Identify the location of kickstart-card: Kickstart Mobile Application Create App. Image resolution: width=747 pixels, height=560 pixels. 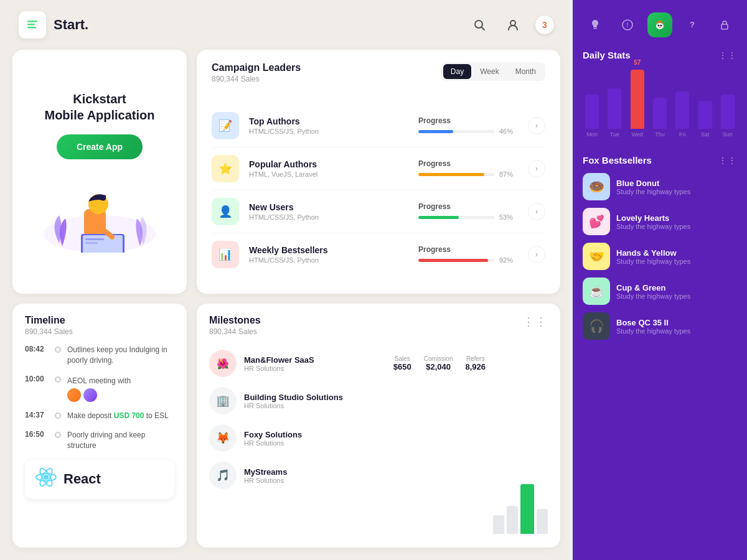
(100, 172).